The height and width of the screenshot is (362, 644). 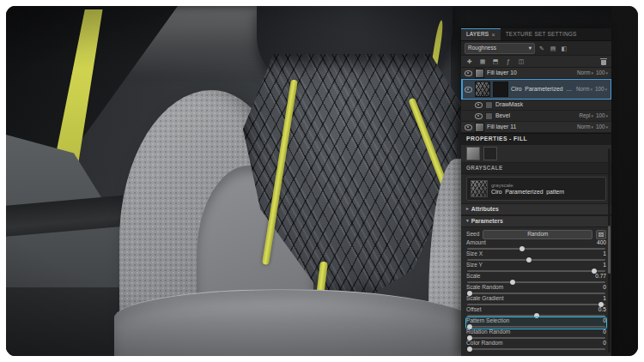 I want to click on paint-effect-icon, so click(x=489, y=105).